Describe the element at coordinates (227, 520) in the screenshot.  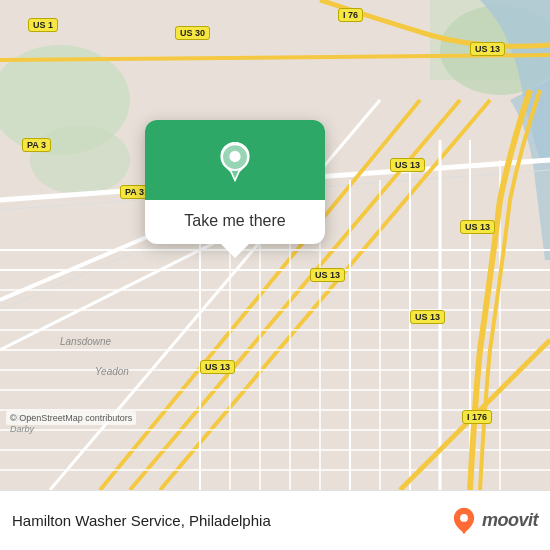
I see `bottom-title: Hamilton Washer Service, Philadelphia` at that location.